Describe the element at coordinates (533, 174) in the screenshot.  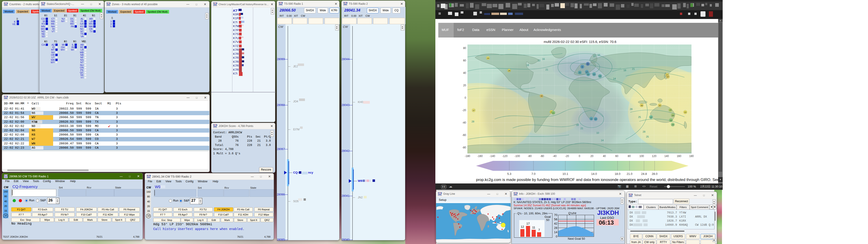
I see `svg-text: 7.0` at that location.